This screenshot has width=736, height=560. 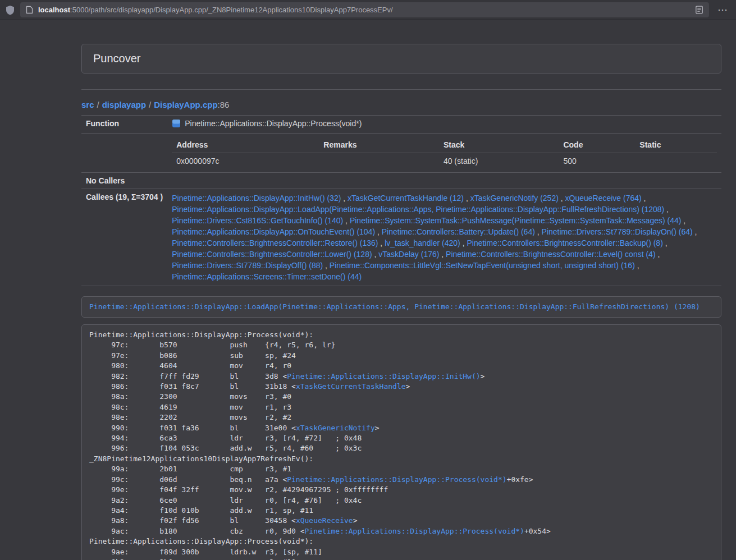 What do you see at coordinates (676, 162) in the screenshot?
I see `static-value` at bounding box center [676, 162].